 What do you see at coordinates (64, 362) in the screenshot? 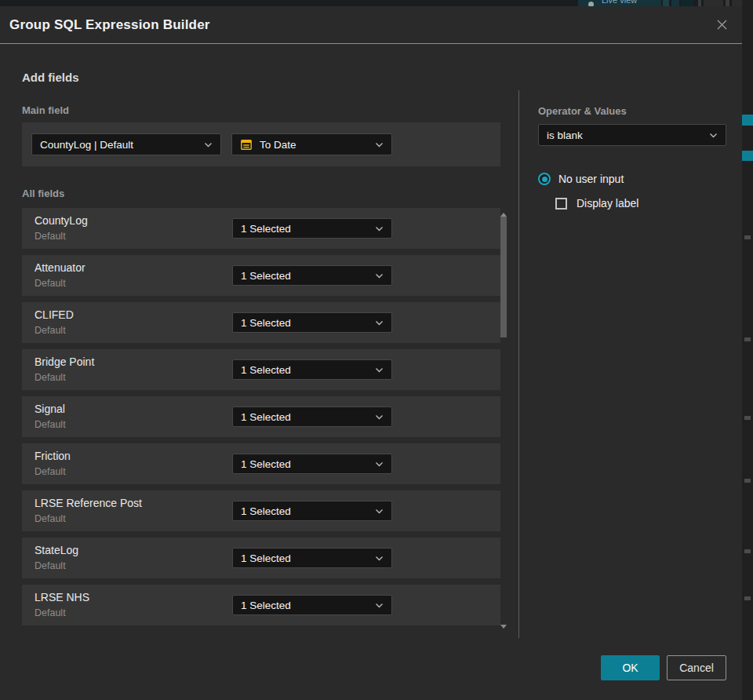
I see `field-row-name: Bridge Point` at bounding box center [64, 362].